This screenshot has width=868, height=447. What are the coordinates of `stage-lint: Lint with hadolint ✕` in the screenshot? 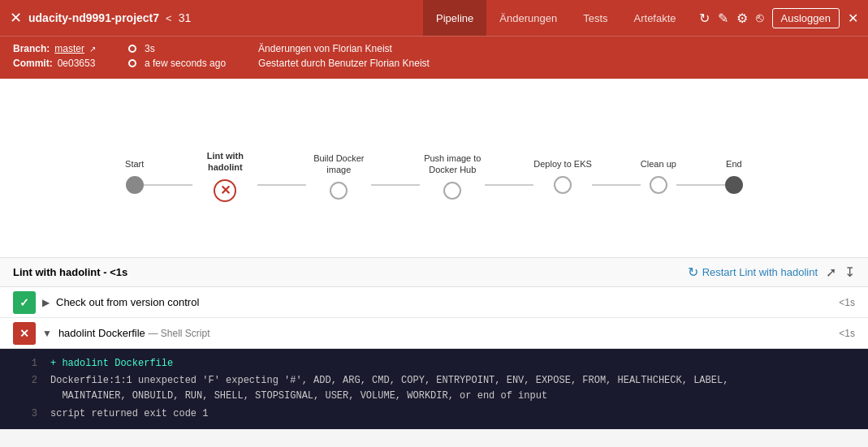 It's located at (225, 177).